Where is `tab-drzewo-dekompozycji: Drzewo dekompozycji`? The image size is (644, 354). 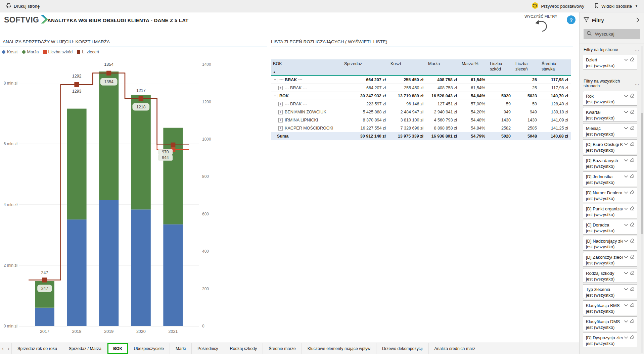
tab-drzewo-dekompozycji: Drzewo dekompozycji is located at coordinates (403, 348).